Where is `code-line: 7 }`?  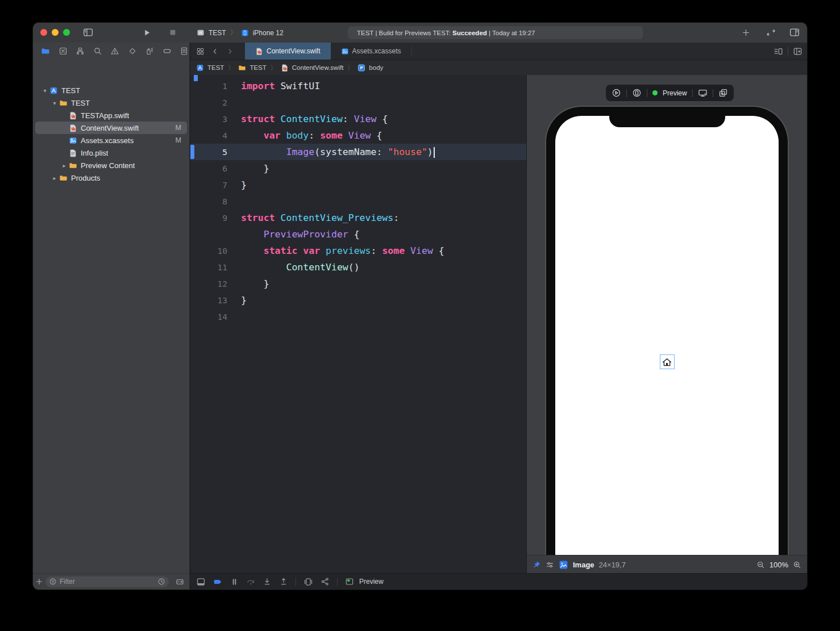 code-line: 7 } is located at coordinates (358, 185).